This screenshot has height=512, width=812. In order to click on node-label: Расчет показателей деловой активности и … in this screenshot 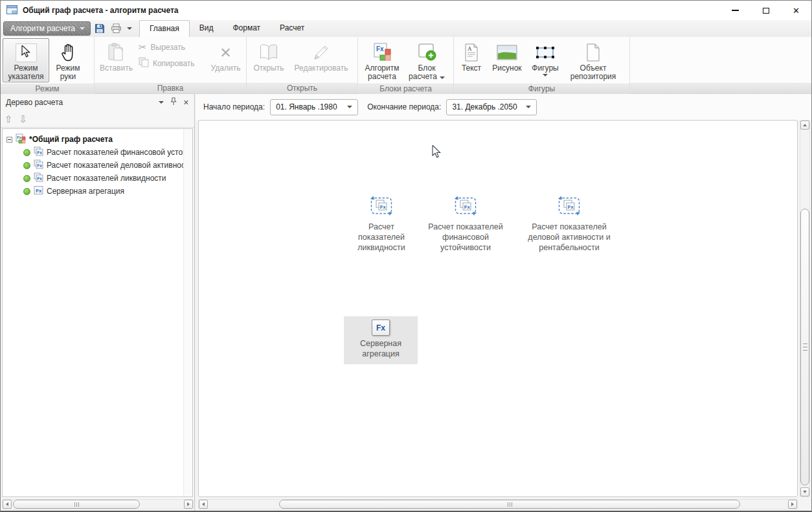, I will do `click(569, 237)`.